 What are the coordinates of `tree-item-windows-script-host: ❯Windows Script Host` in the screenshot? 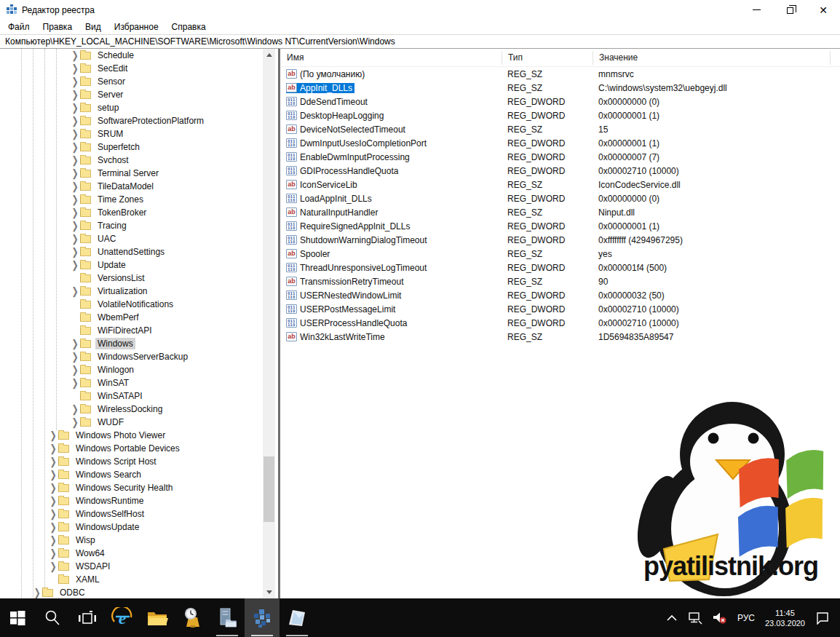 It's located at (138, 462).